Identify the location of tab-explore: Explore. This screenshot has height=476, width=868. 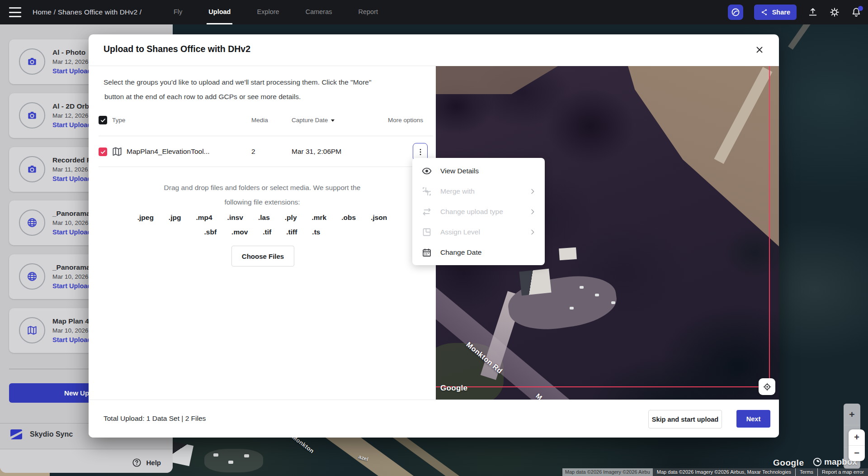
(268, 12).